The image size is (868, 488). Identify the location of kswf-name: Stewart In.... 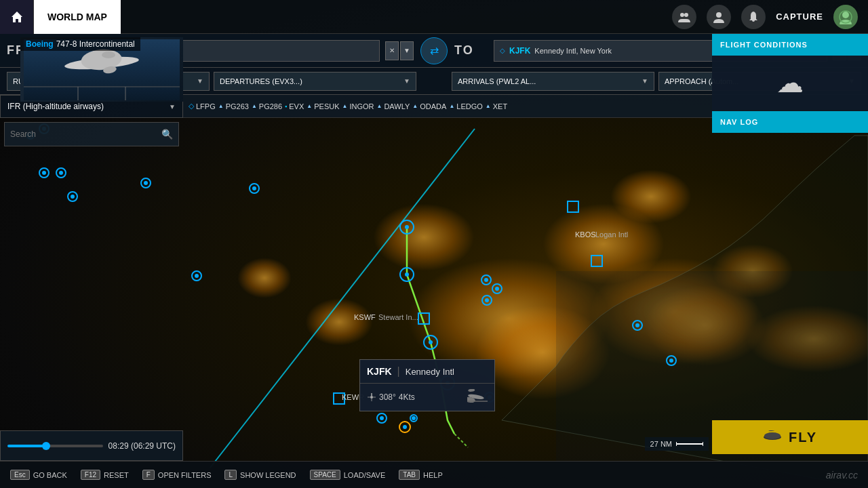
(399, 317).